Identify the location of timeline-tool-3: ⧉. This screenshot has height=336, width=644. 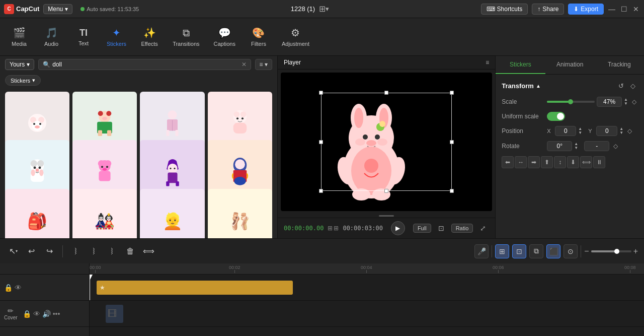
(536, 251).